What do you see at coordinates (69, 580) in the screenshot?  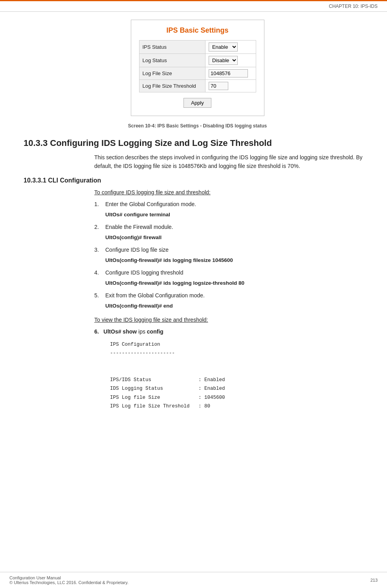 I see `footer-left: Configuration User Manual © Ulterius Tec…` at bounding box center [69, 580].